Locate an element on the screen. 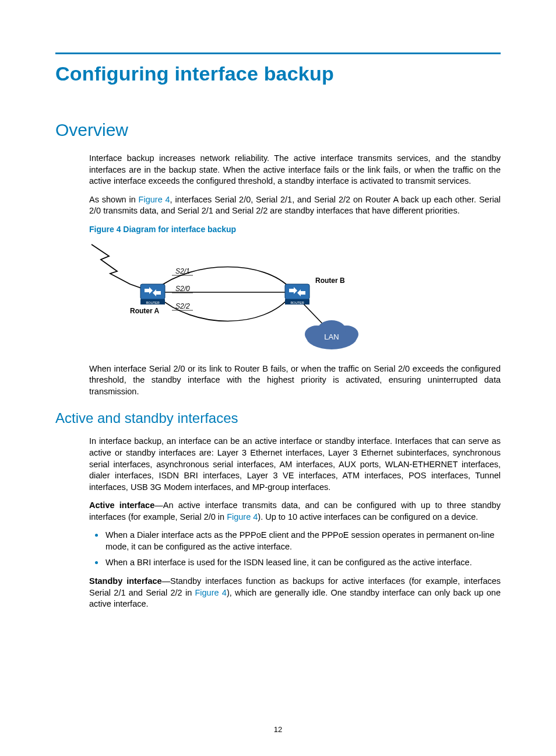 The image size is (556, 756). text: As shown in is located at coordinates (114, 200).